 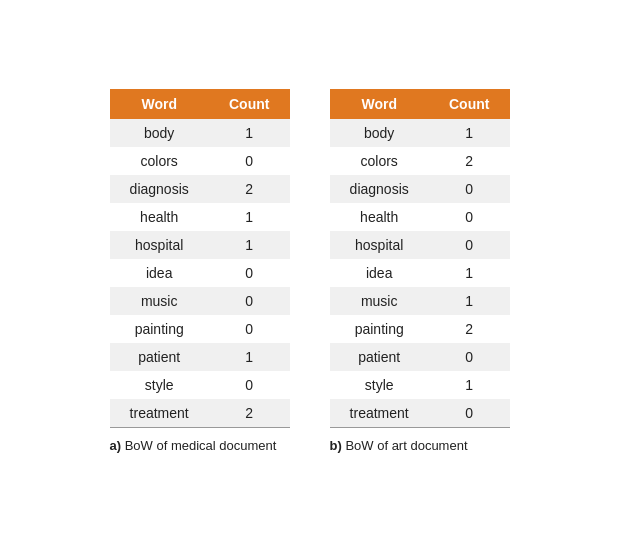 What do you see at coordinates (201, 446) in the screenshot?
I see `table-a-caption-text: BoW of medical document` at bounding box center [201, 446].